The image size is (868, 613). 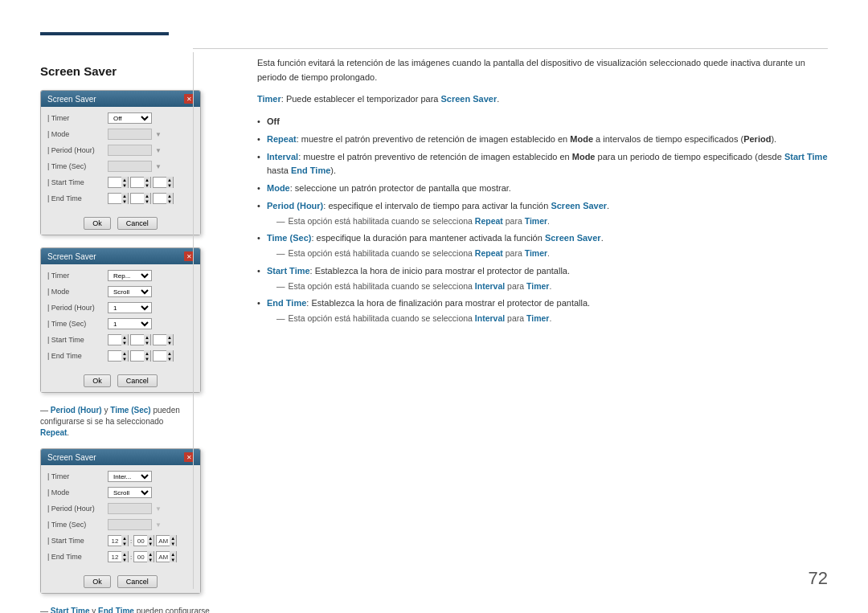 I want to click on dialog-footer-1: Ok Cancel, so click(x=121, y=223).